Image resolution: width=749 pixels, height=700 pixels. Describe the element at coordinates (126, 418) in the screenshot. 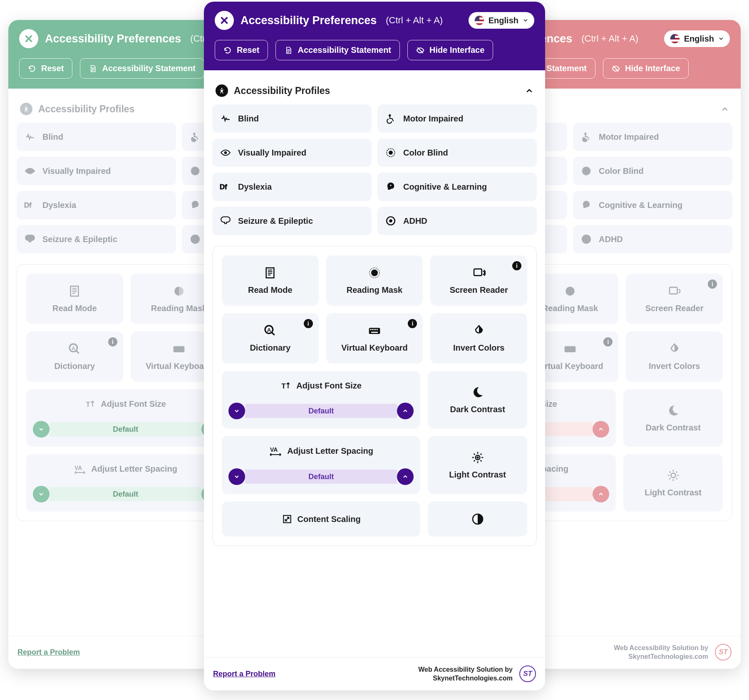

I see `opt-adjust-font: T Adjust Font Size Default` at that location.